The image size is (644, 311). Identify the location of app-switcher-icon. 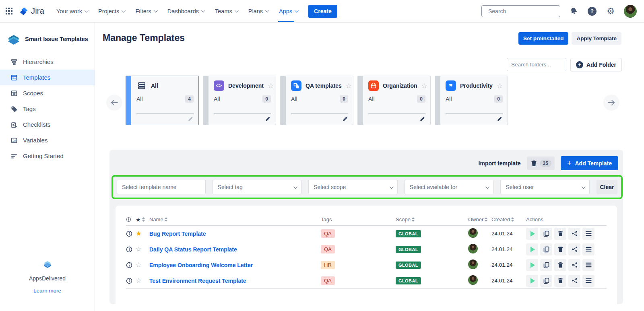
(9, 11).